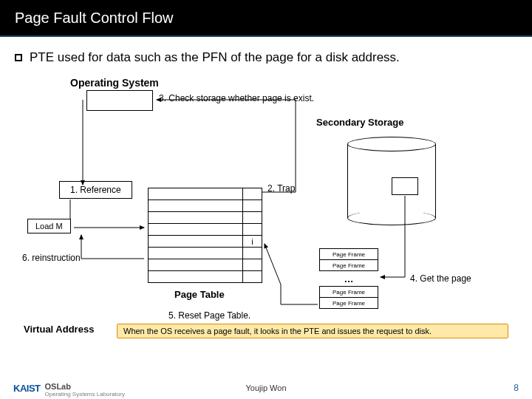  What do you see at coordinates (253, 242) in the screenshot?
I see `pt-cell-i: i` at bounding box center [253, 242].